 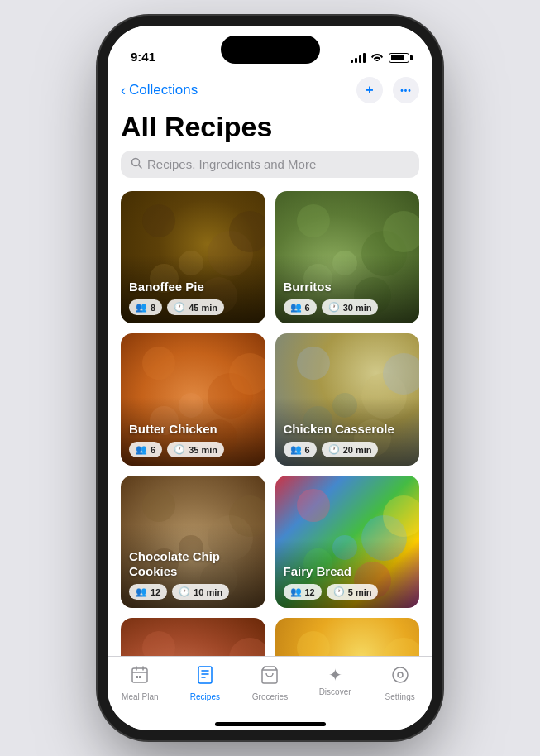 I want to click on recipe-servings-fairy-bread: 👥12, so click(x=303, y=592).